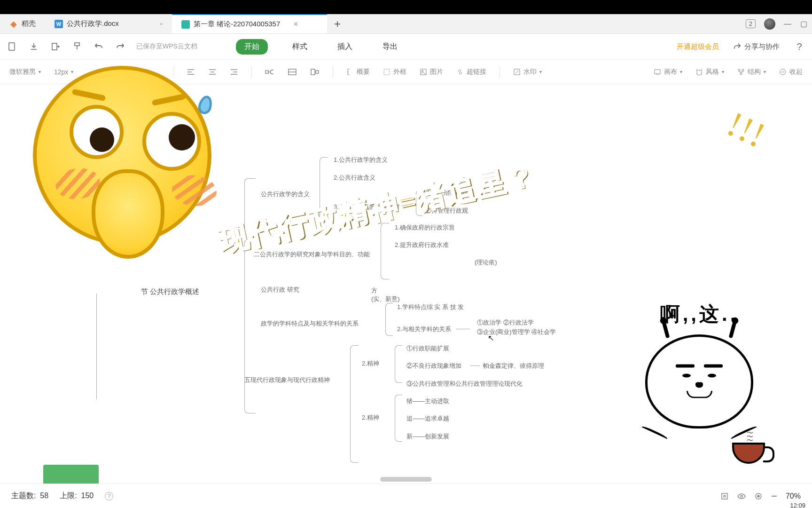 The image size is (812, 508). Describe the element at coordinates (798, 505) in the screenshot. I see `system-time: 12:09` at that location.